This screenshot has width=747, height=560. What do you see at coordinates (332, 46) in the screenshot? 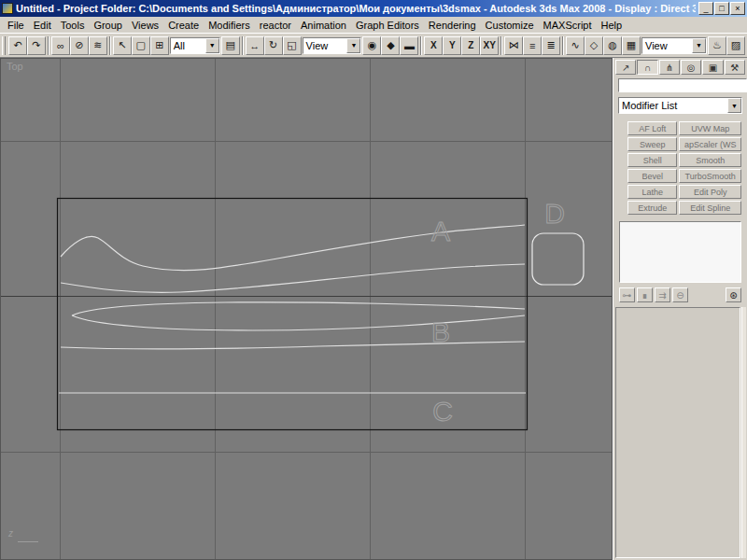
I see `coordinate-system-dropdown: View ▼` at bounding box center [332, 46].